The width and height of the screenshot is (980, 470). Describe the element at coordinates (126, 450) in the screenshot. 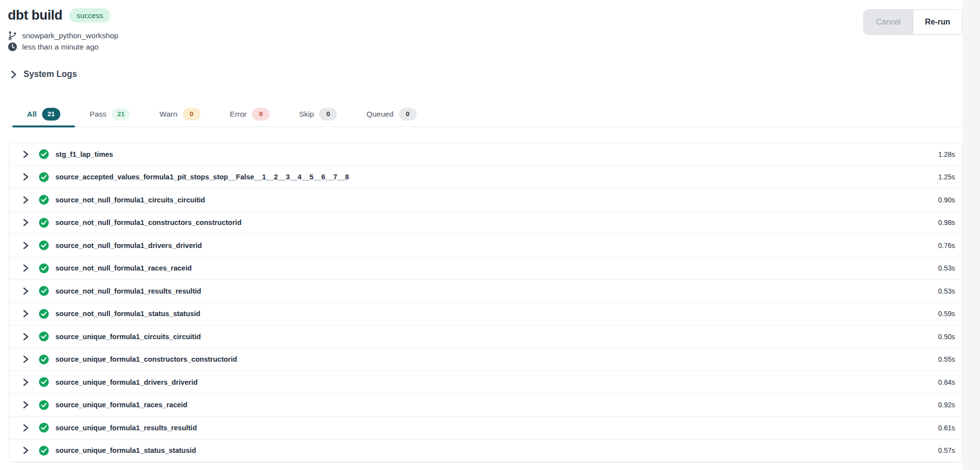

I see `result-name: source_unique_formula1_status_statusid` at that location.